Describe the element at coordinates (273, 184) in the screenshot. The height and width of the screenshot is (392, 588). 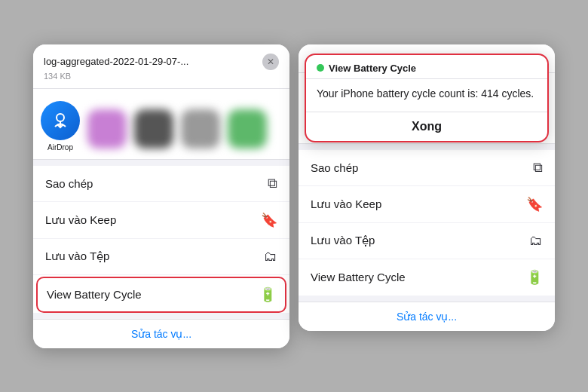
I see `copy-icon: ⧉` at that location.